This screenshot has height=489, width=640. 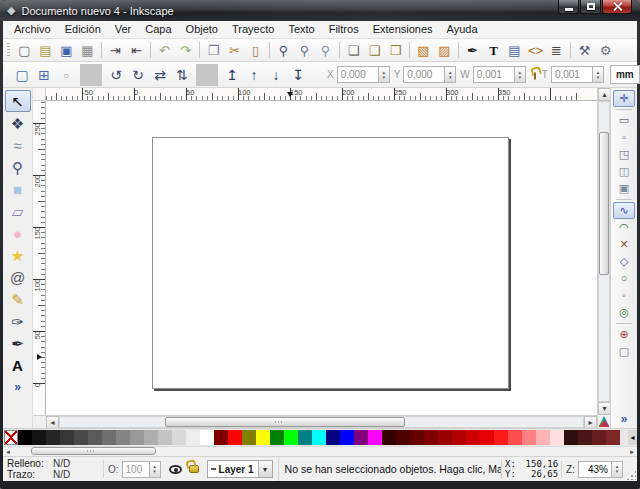 I want to click on zoom-page-icon: ⚲, so click(x=326, y=50).